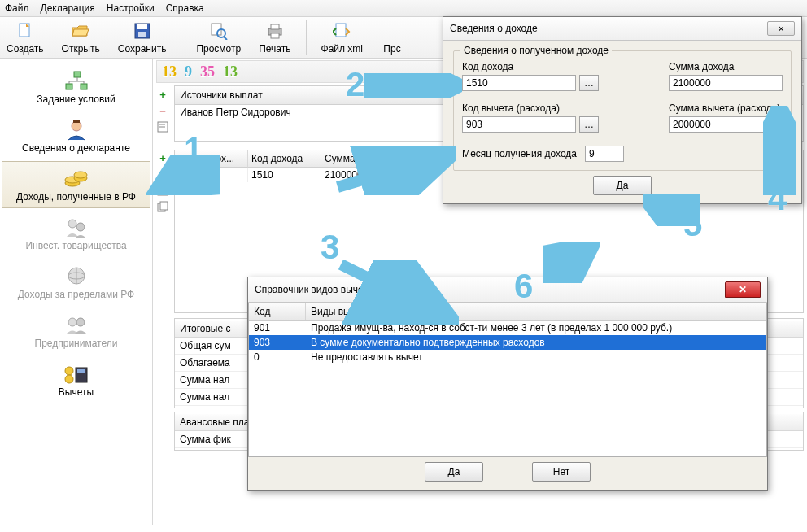 The height and width of the screenshot is (532, 807). I want to click on menu-file: Файл, so click(17, 8).